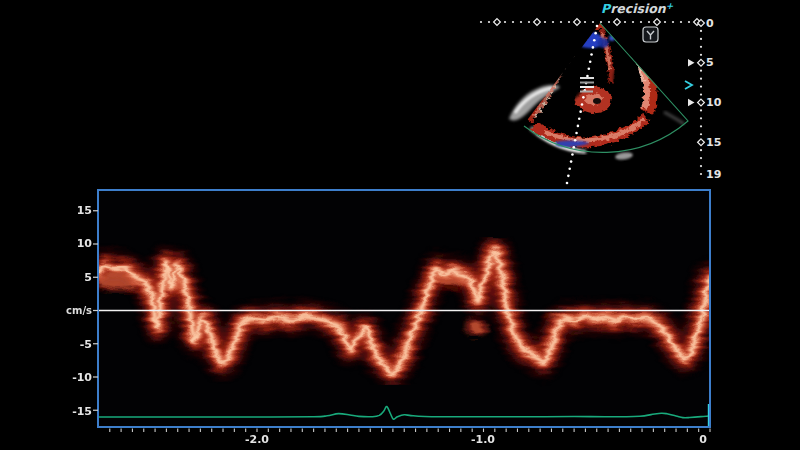 The image size is (800, 450). Describe the element at coordinates (590, 22) in the screenshot. I see `lateral-ruler` at that location.